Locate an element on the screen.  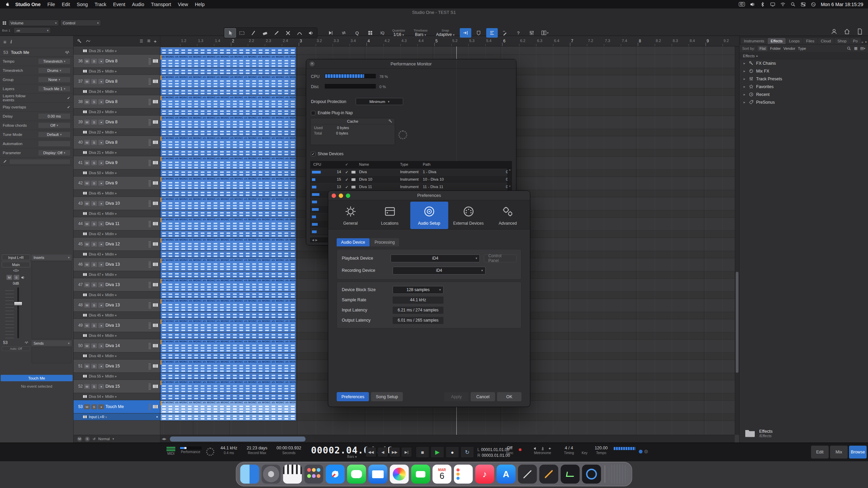
click-volume-icon is located at coordinates (550, 449).